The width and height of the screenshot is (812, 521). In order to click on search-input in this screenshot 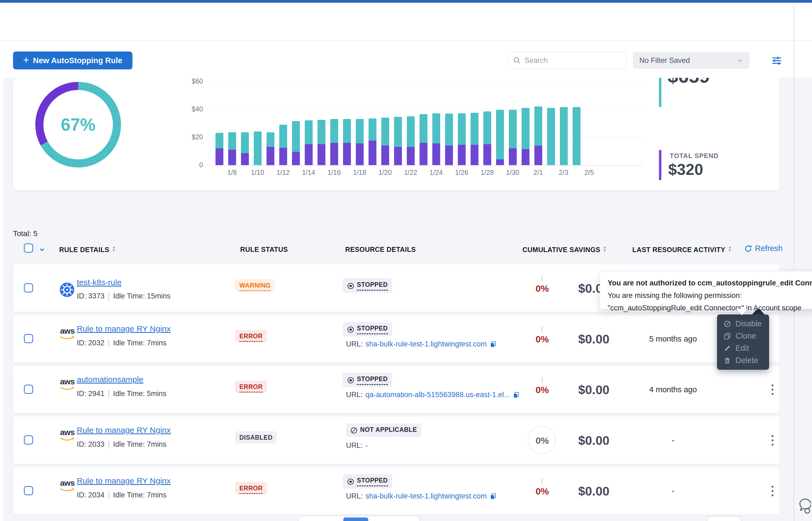, I will do `click(570, 61)`.